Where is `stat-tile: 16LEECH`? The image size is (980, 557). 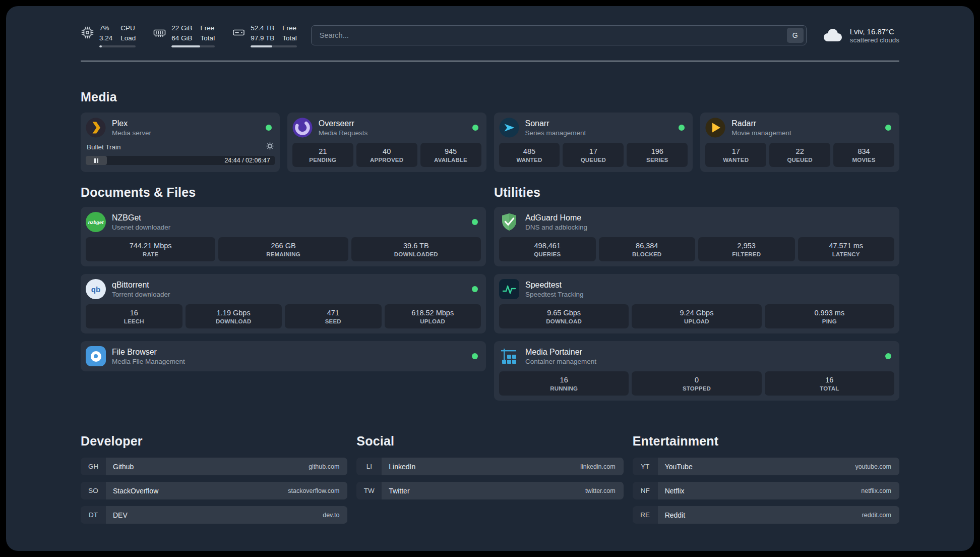
stat-tile: 16LEECH is located at coordinates (134, 316).